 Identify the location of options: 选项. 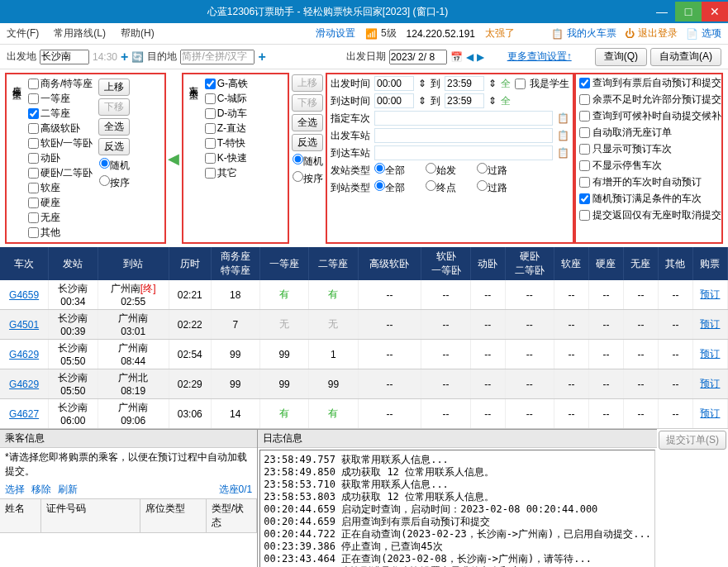
(711, 33).